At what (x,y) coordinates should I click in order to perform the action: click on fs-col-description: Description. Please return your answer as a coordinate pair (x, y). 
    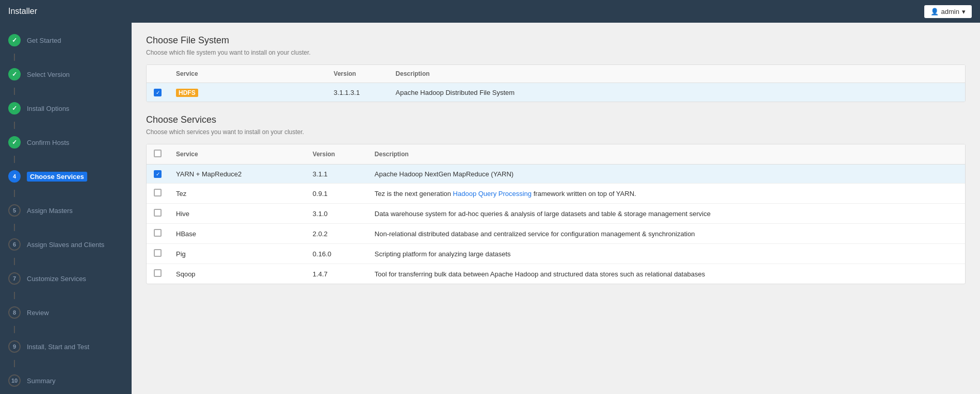
    Looking at the image, I should click on (677, 74).